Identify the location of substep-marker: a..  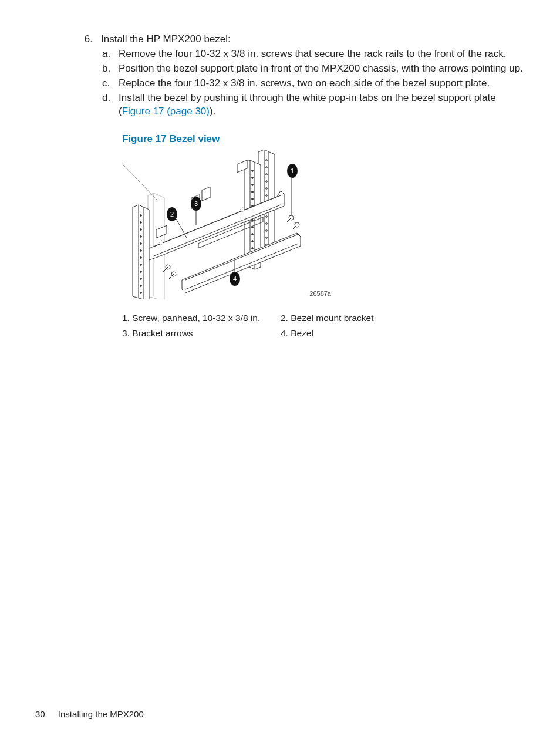
(110, 54).